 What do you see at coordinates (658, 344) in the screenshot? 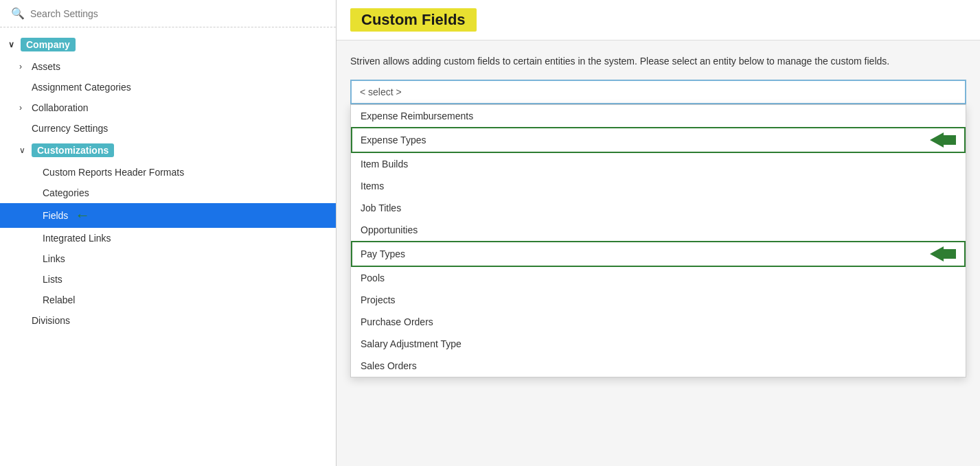
I see `dropdown-item-salary-adjustment-type: Salary Adjustment Type` at bounding box center [658, 344].